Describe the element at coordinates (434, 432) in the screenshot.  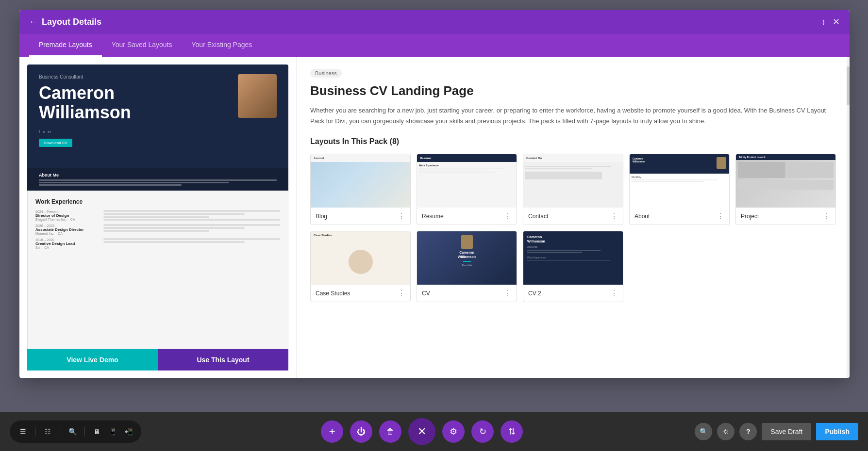
I see `bottom-toolbar: ☰ ☷ 🔍 🖥 📱 📲 + ⏻ 🗑 ✕ ⚙ ↻ ⇅ 🔍 ⛭ ? Save Dra…` at that location.